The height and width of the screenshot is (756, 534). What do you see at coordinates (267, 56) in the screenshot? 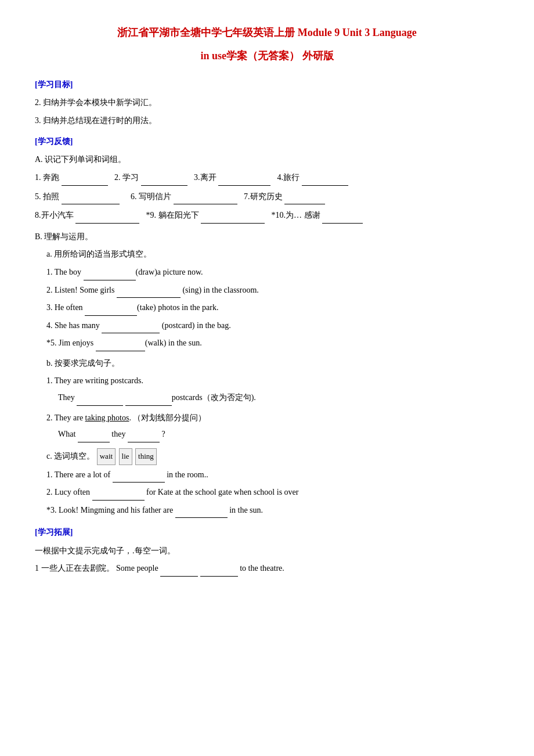
I see `page-title-line2: in use学案（无答案） 外研版` at bounding box center [267, 56].